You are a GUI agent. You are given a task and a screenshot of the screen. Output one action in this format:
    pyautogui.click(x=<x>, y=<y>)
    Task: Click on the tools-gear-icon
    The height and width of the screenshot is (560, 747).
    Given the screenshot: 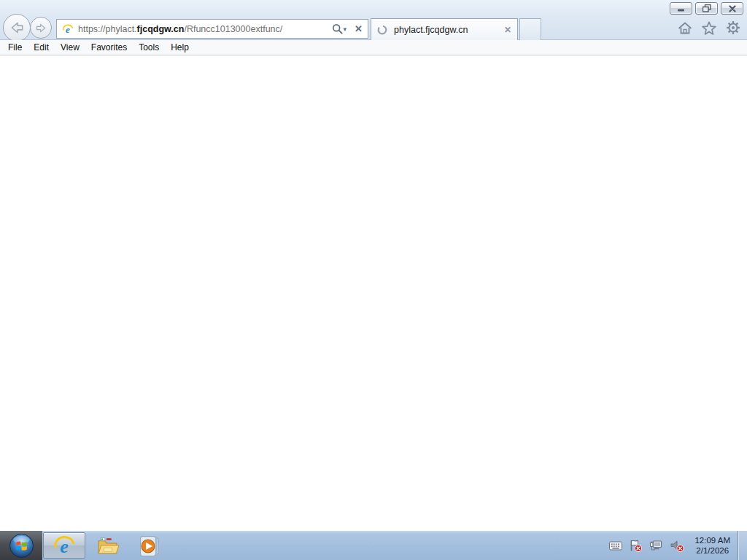 What is the action you would take?
    pyautogui.click(x=733, y=28)
    